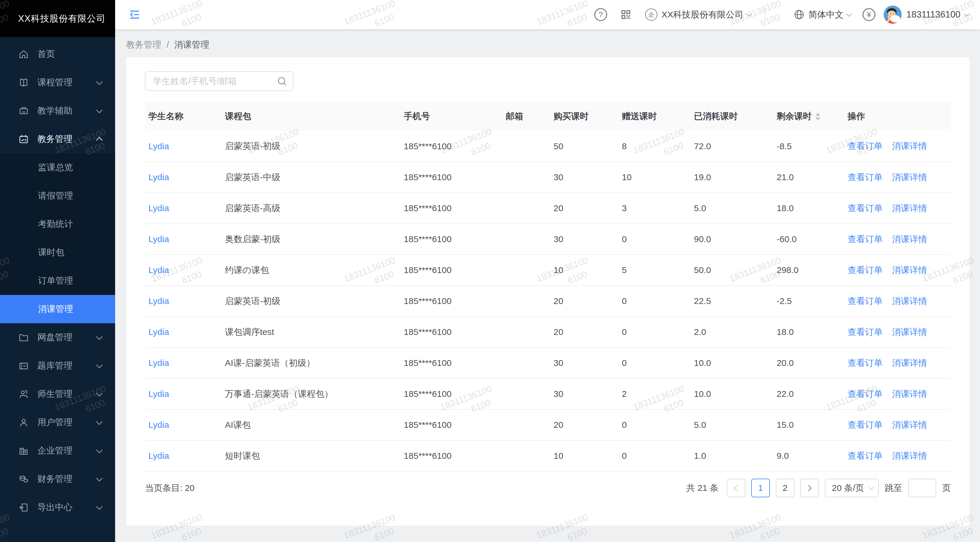 The width and height of the screenshot is (980, 542). I want to click on cell-gifted: 3, so click(654, 208).